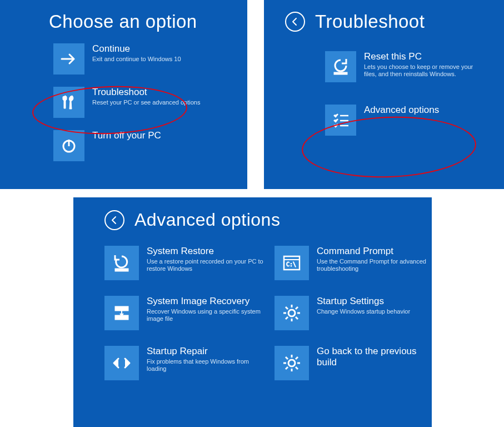 Image resolution: width=504 pixels, height=427 pixels. Describe the element at coordinates (420, 57) in the screenshot. I see `reset-pc-label: Reset this PC` at that location.